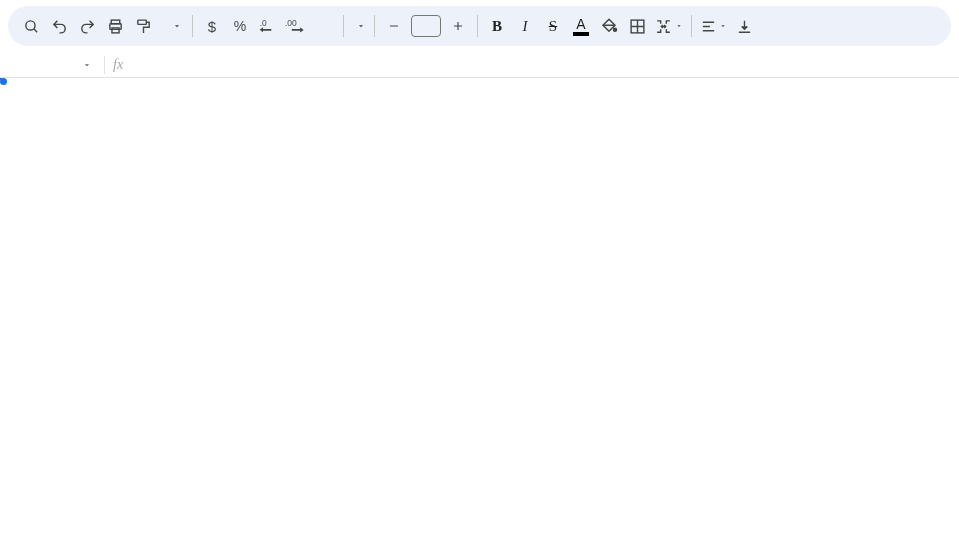  I want to click on increase-font-size-button, so click(458, 26).